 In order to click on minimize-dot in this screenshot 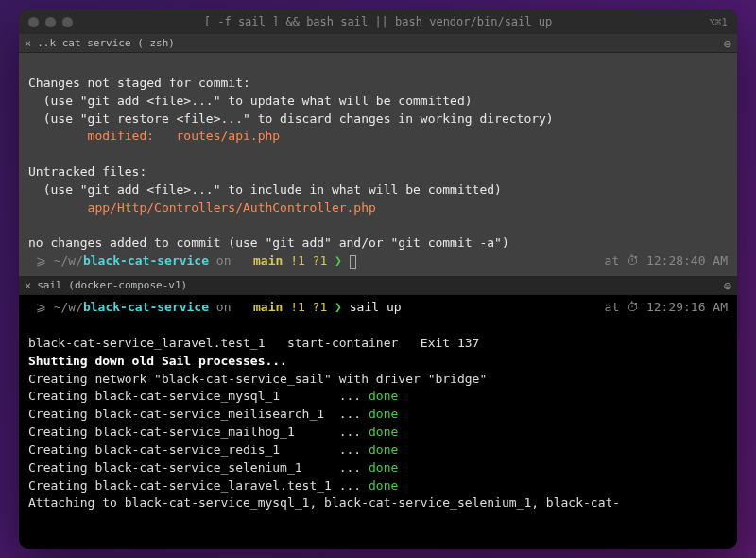, I will do `click(51, 23)`.